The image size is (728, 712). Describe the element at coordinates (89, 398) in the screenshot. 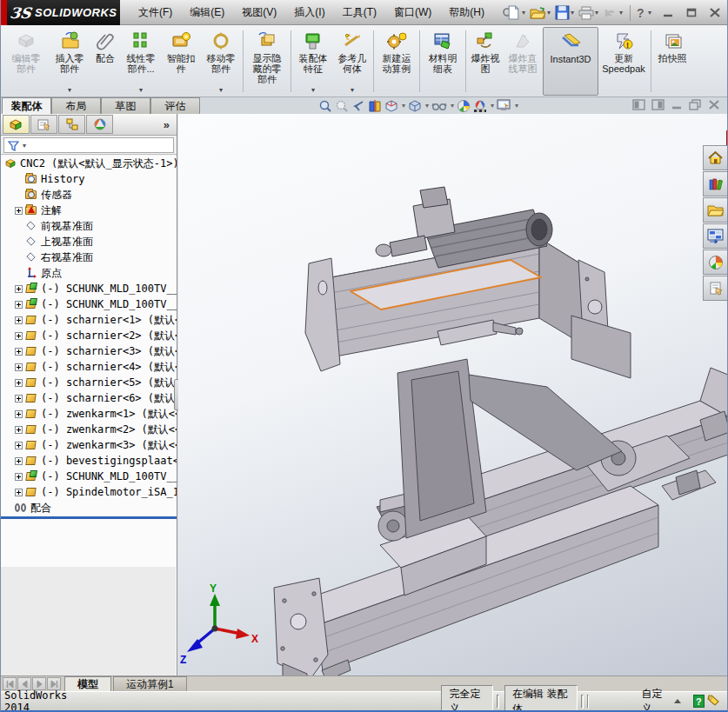

I see `tree-item-part: (-) scharnier<6> (默认<<默` at that location.